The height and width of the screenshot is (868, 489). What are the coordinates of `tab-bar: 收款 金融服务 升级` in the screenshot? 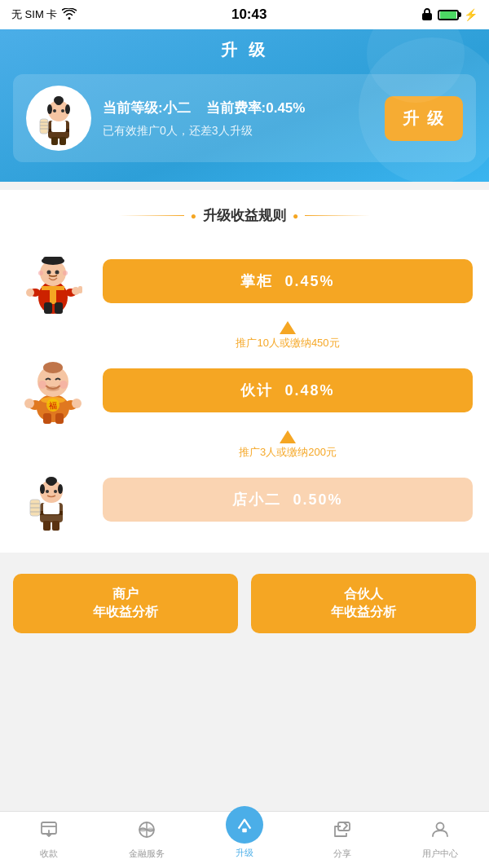 It's located at (244, 839).